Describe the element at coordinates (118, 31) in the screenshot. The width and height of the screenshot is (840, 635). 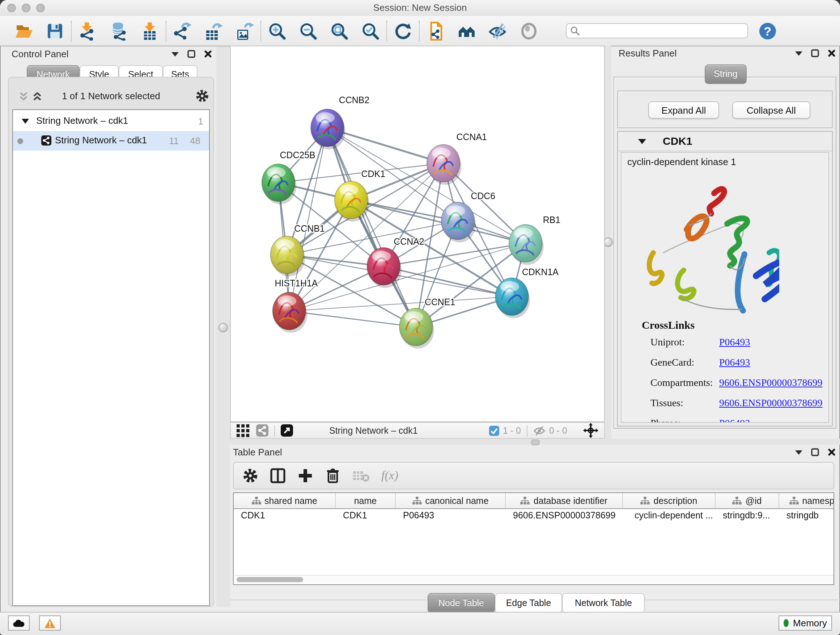
I see `import-network-from-database-icon` at that location.